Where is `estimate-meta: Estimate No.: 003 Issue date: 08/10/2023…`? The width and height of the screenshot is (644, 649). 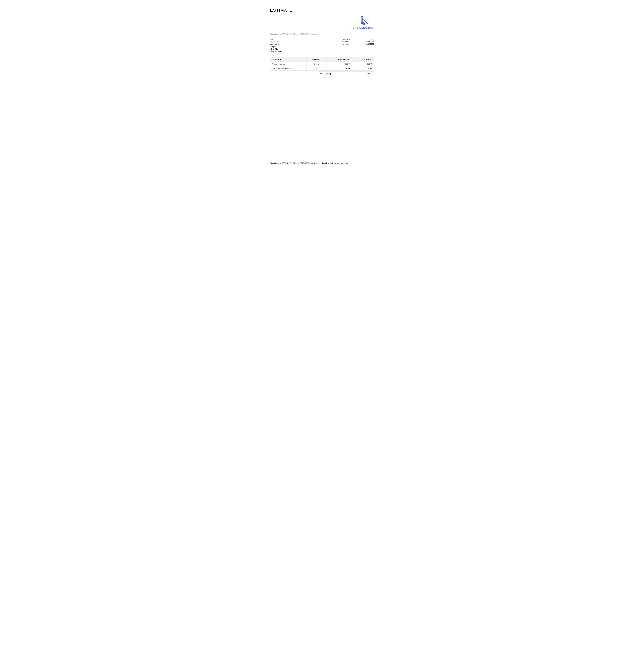 estimate-meta: Estimate No.: 003 Issue date: 08/10/2023… is located at coordinates (358, 45).